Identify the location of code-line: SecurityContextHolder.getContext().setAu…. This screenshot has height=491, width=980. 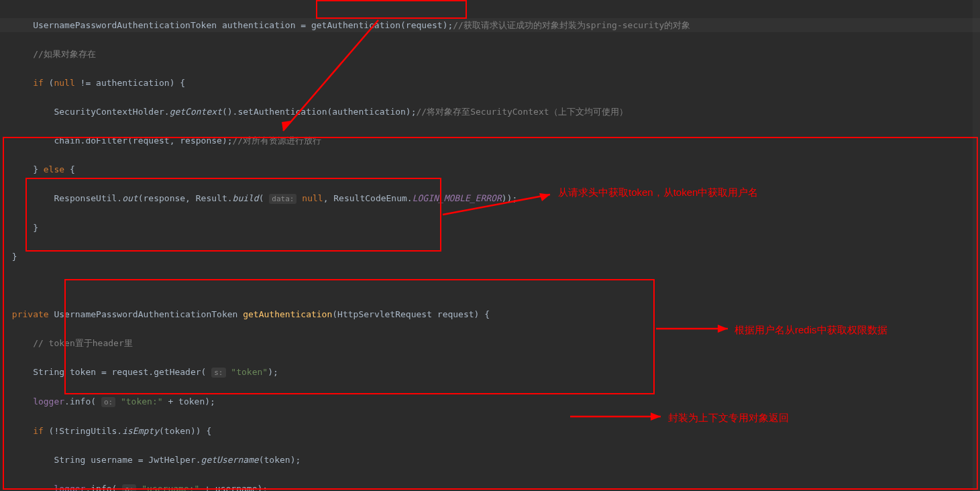
(490, 112).